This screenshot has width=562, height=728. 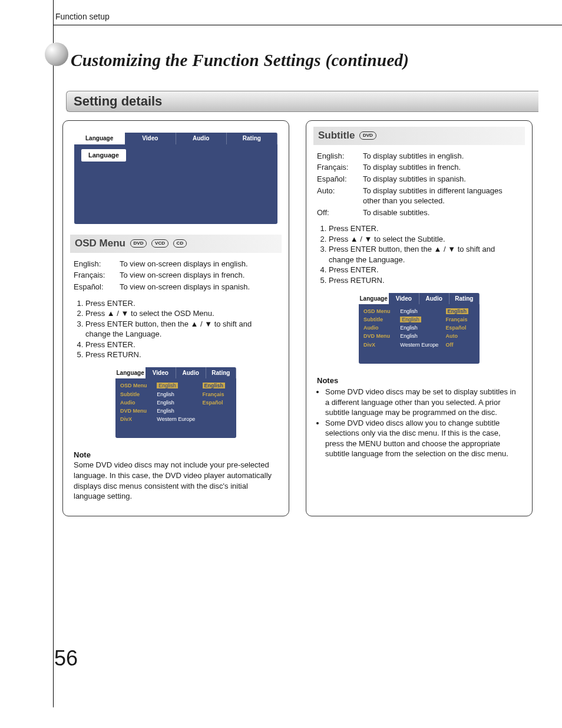 I want to click on option: Off, so click(x=461, y=345).